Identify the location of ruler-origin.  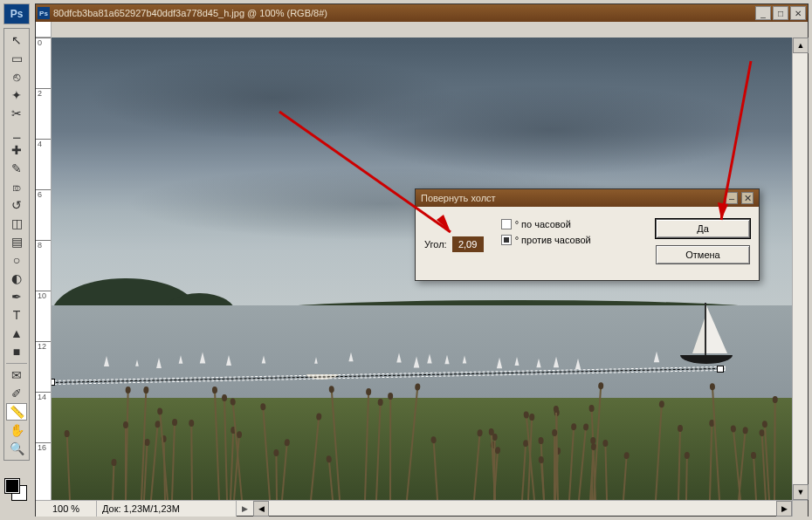
(44, 30).